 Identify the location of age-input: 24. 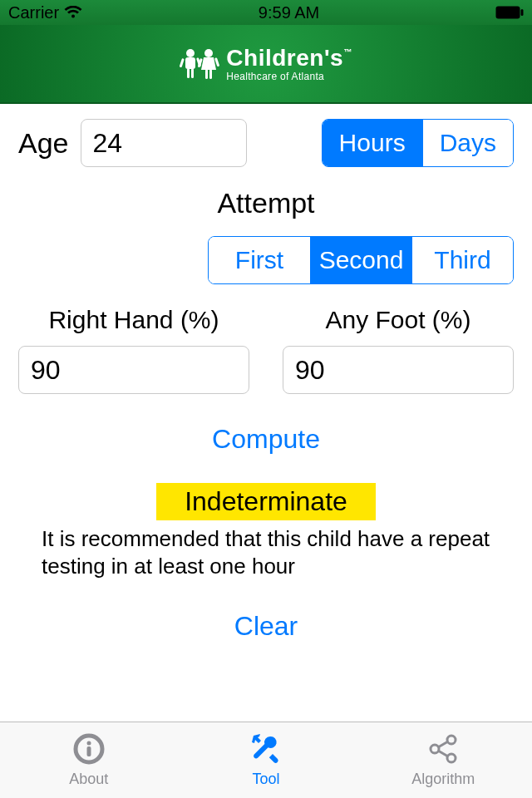
(164, 143).